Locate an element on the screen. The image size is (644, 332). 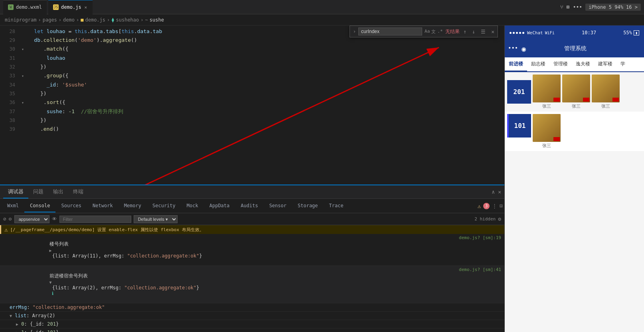
git-icon: ⑂ is located at coordinates (562, 7).